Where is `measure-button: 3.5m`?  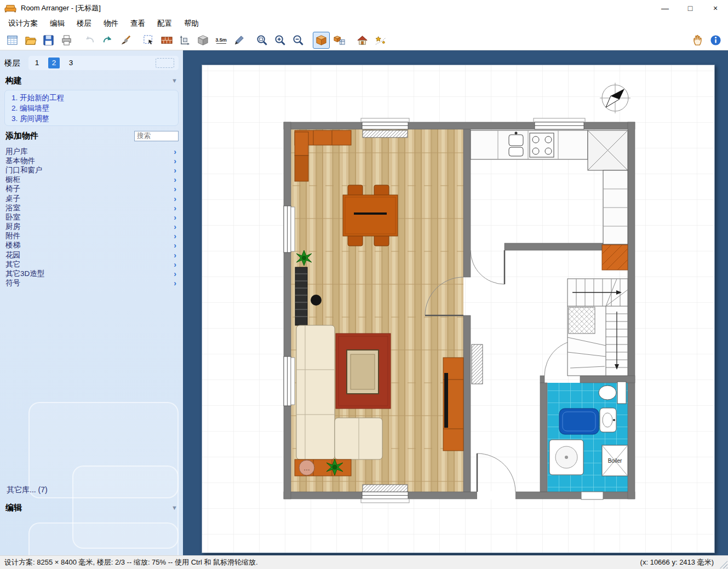
measure-button: 3.5m is located at coordinates (221, 41).